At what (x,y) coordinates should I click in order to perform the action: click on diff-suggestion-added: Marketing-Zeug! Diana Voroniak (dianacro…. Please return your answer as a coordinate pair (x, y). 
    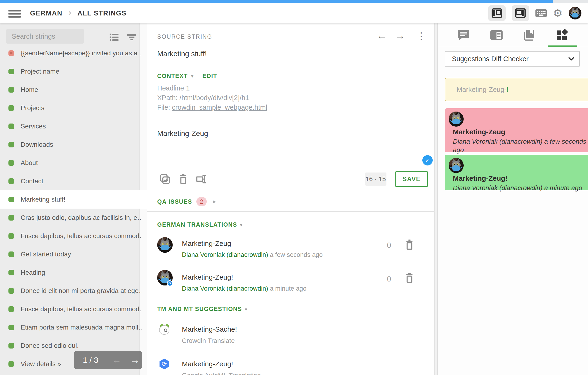
    Looking at the image, I should click on (516, 172).